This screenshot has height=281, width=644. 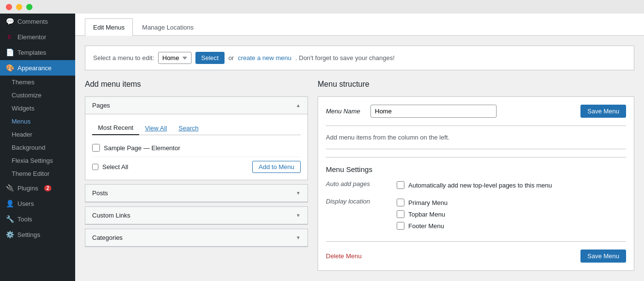 I want to click on plugins-badge: 2, so click(x=48, y=188).